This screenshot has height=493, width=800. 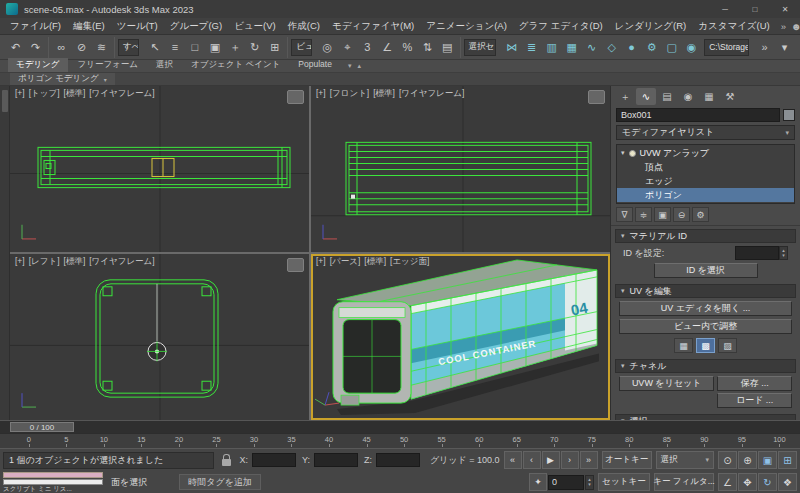 What do you see at coordinates (301, 48) in the screenshot?
I see `coordinate-system-dropdown: ビュー ▾` at bounding box center [301, 48].